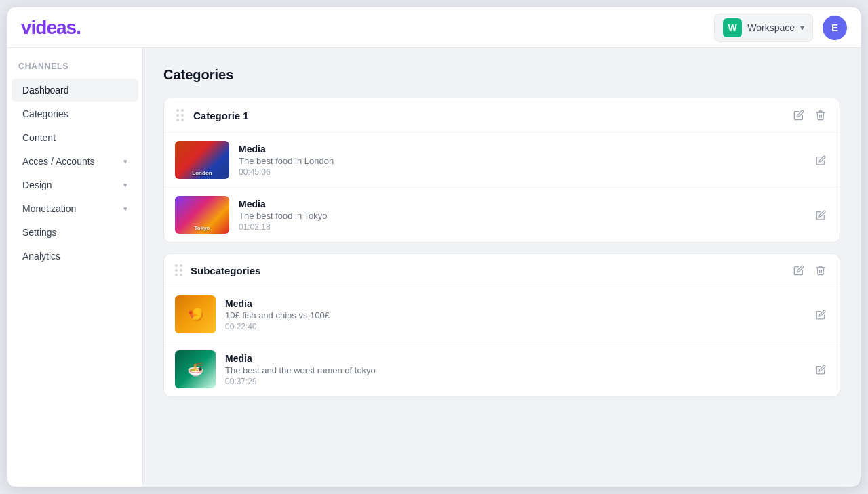 The width and height of the screenshot is (868, 494). Describe the element at coordinates (487, 271) in the screenshot. I see `subcategory-name: Subcategories` at that location.